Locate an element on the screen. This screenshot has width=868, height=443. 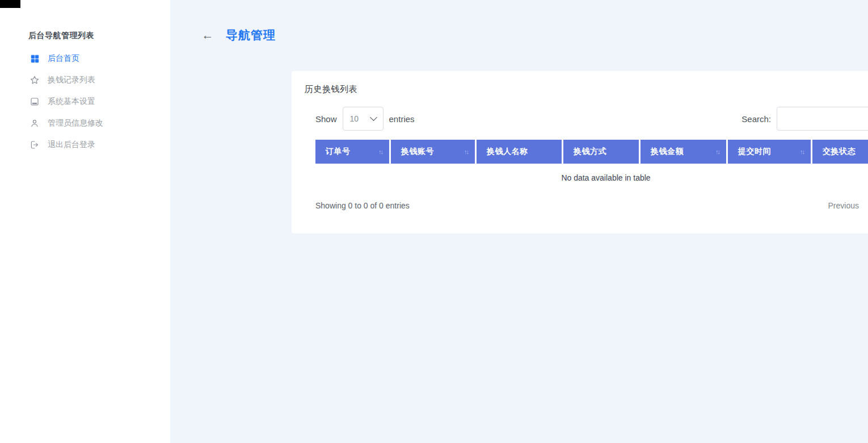
page-header: ← 导航管理 is located at coordinates (519, 28).